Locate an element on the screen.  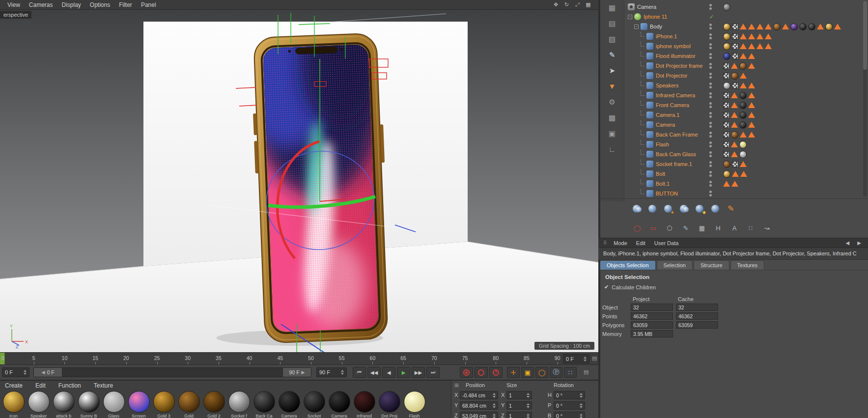
object-name: Camera is located at coordinates (646, 7).